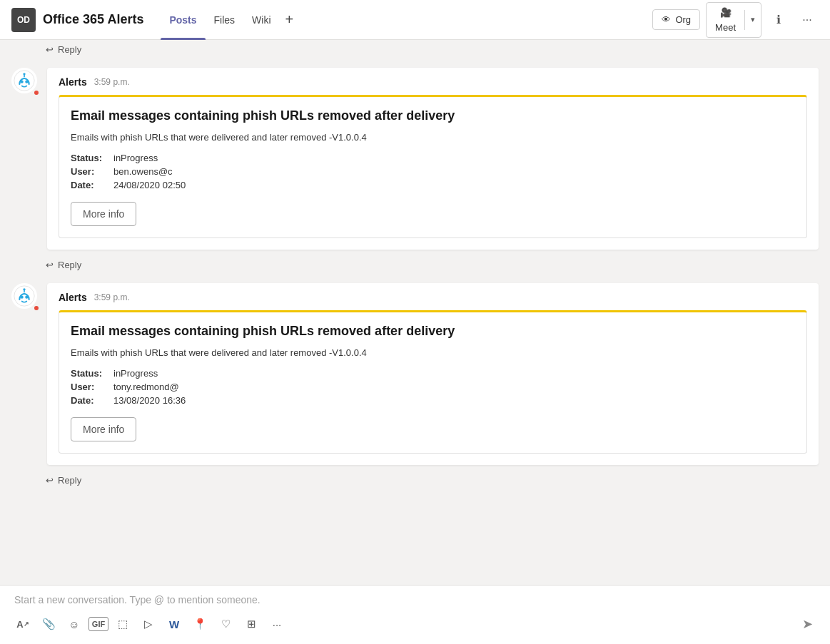 The width and height of the screenshot is (830, 644). Describe the element at coordinates (92, 158) in the screenshot. I see `status-label-1: Status:` at that location.